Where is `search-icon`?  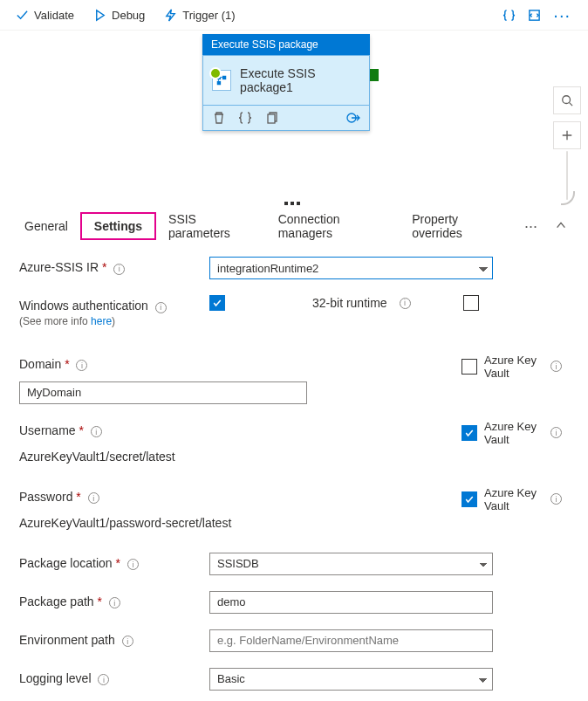
search-icon is located at coordinates (567, 100).